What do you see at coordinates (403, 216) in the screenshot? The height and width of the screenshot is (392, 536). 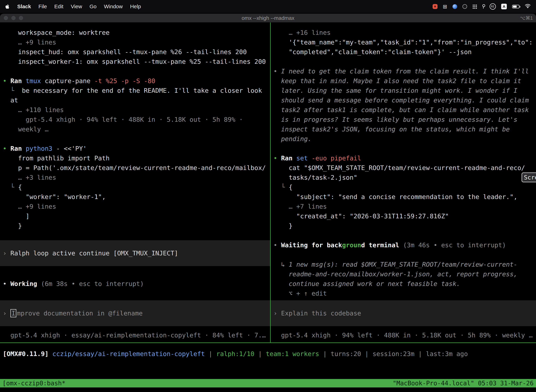 I see `terminal-line: "created_at": "2026-03-31T11:59:27.816Z"` at bounding box center [403, 216].